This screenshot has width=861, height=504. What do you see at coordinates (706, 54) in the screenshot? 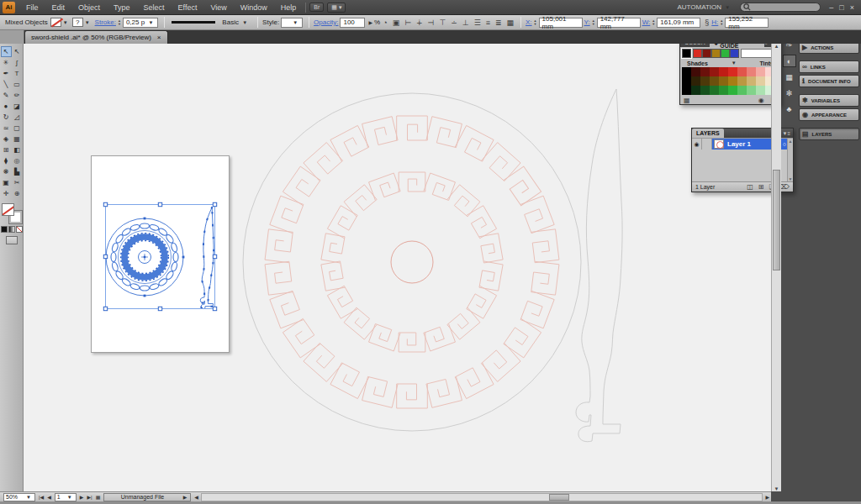
I see `harmony-swatch-dark-red` at bounding box center [706, 54].